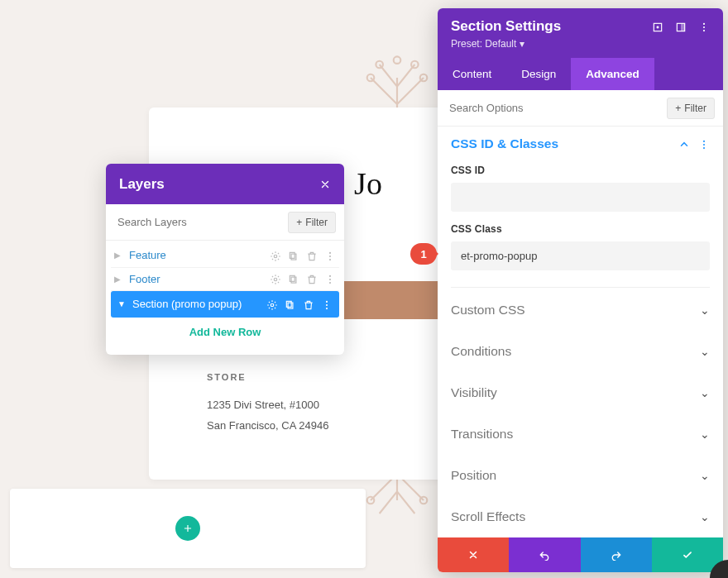 This screenshot has height=578, width=728. I want to click on layer-row-selected: ▼ Section (promo popup), so click(225, 304).